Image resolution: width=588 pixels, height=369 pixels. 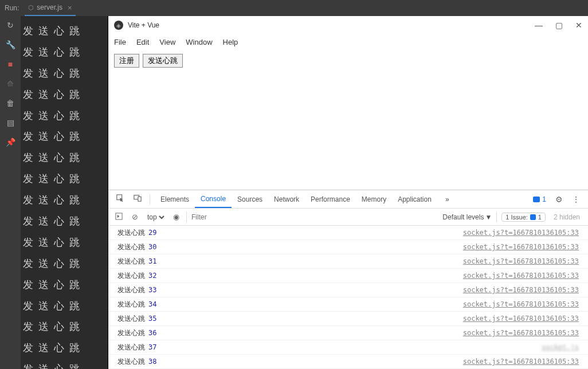 What do you see at coordinates (137, 233) in the screenshot?
I see `console-message: 发送心跳29` at bounding box center [137, 233].